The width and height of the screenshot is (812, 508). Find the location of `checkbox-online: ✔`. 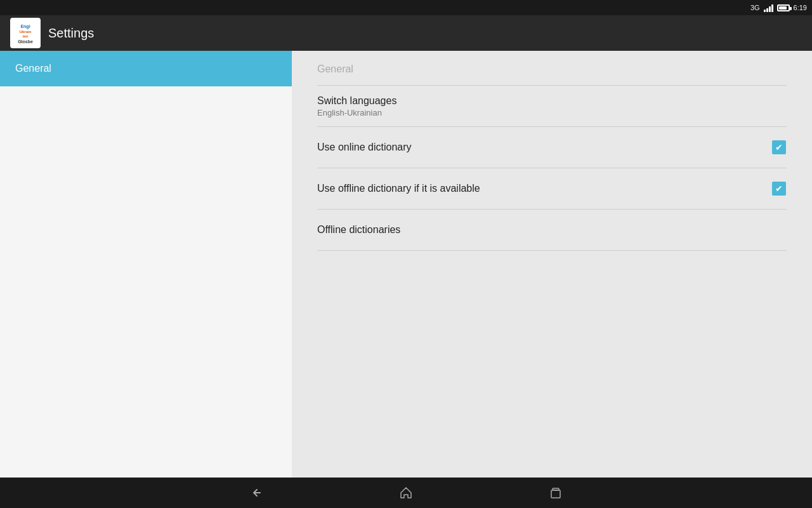

checkbox-online: ✔ is located at coordinates (779, 147).